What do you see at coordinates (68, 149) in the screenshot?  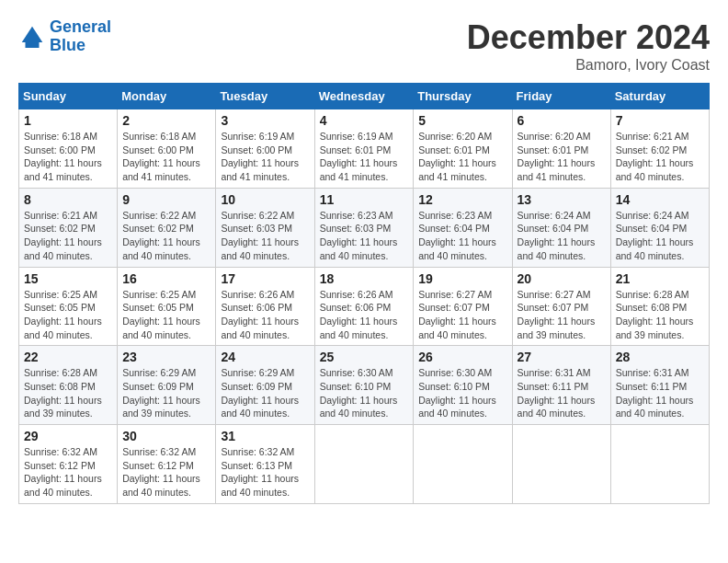 I see `calendar-day-cell: 1Sunrise: 6:18 AMSunset: 6:00 PMDaylight…` at bounding box center [68, 149].